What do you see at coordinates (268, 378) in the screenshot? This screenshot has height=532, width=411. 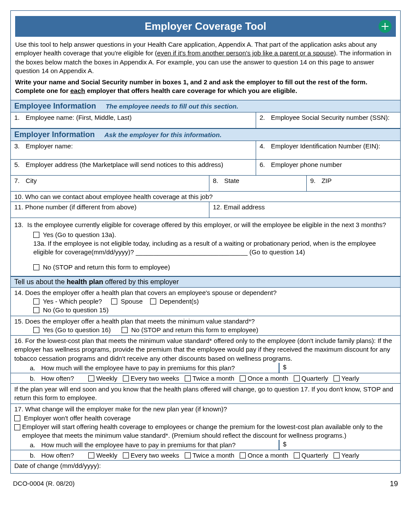 I see `q16b-once: Once a month` at bounding box center [268, 378].